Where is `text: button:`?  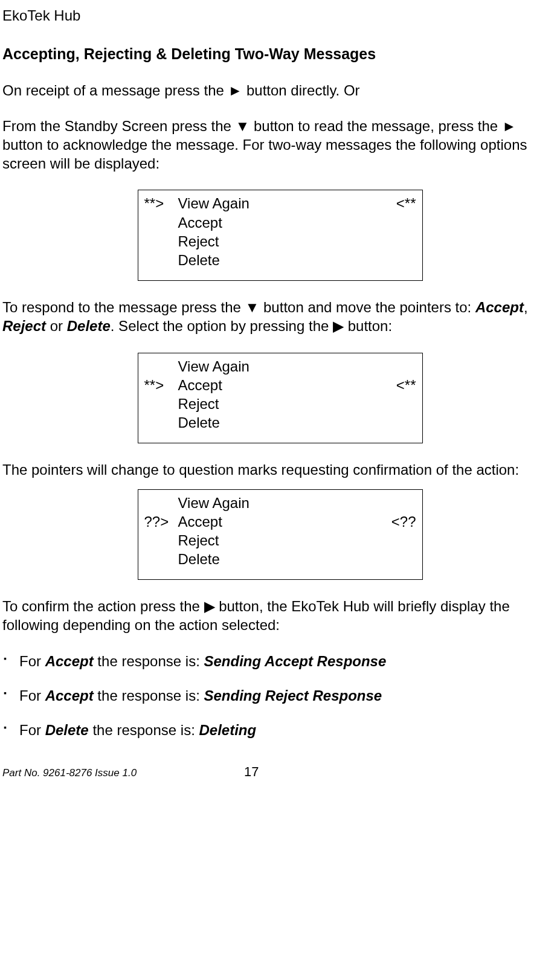
text: button: is located at coordinates (368, 326).